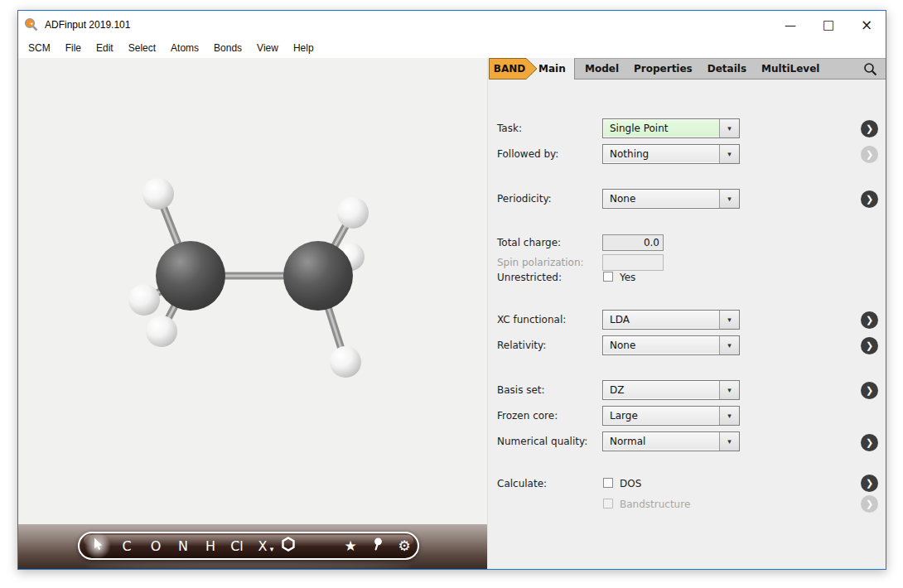 The height and width of the screenshot is (588, 903). I want to click on frozen-core-value: Large, so click(661, 416).